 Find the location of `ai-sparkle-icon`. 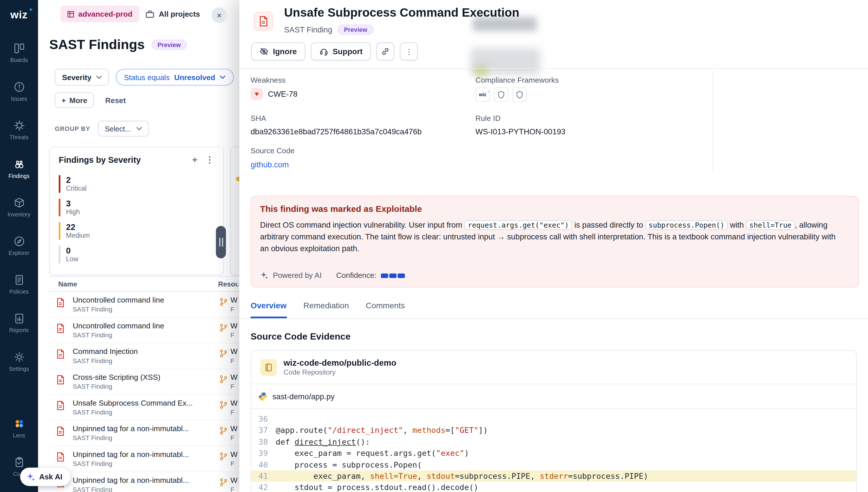

ai-sparkle-icon is located at coordinates (31, 476).